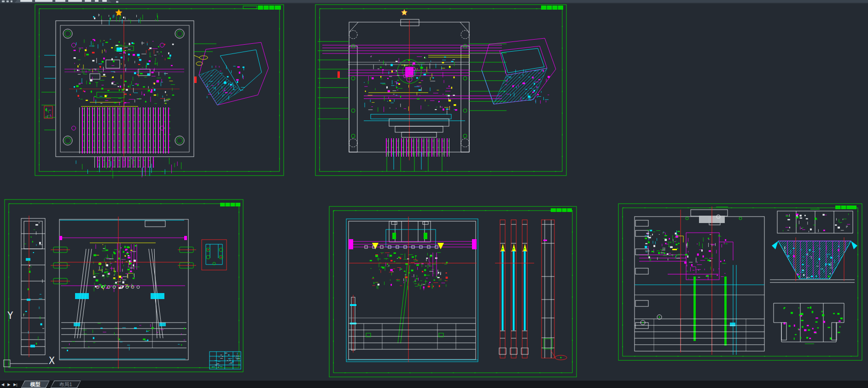  What do you see at coordinates (66, 384) in the screenshot?
I see `tab-layout1-label: 布局1` at bounding box center [66, 384].